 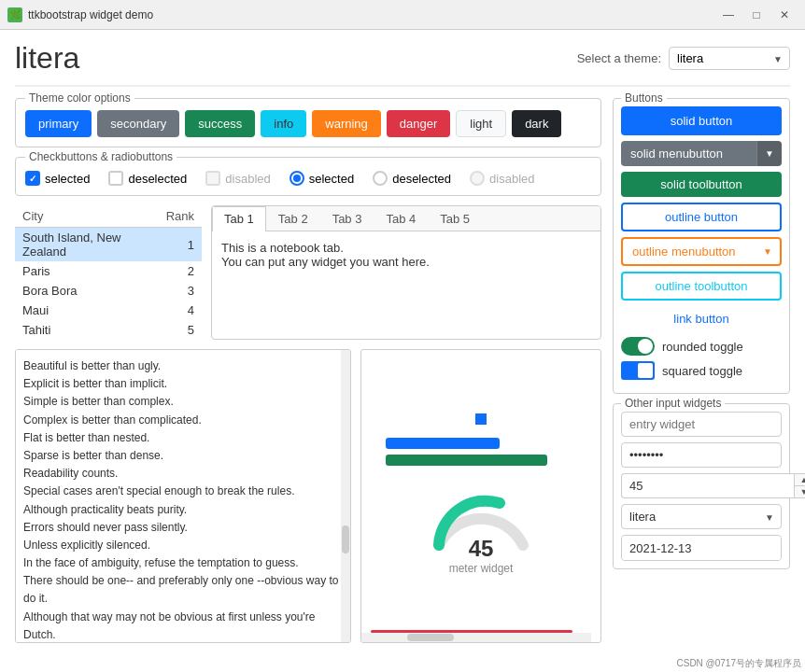 I want to click on city-name: South Island, New Zealand, so click(x=87, y=245).